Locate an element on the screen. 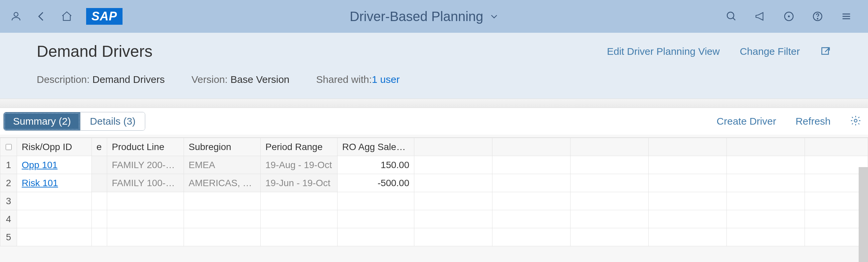 Image resolution: width=868 pixels, height=262 pixels. col-header-ro-agg: RO Agg Sales ... is located at coordinates (376, 147).